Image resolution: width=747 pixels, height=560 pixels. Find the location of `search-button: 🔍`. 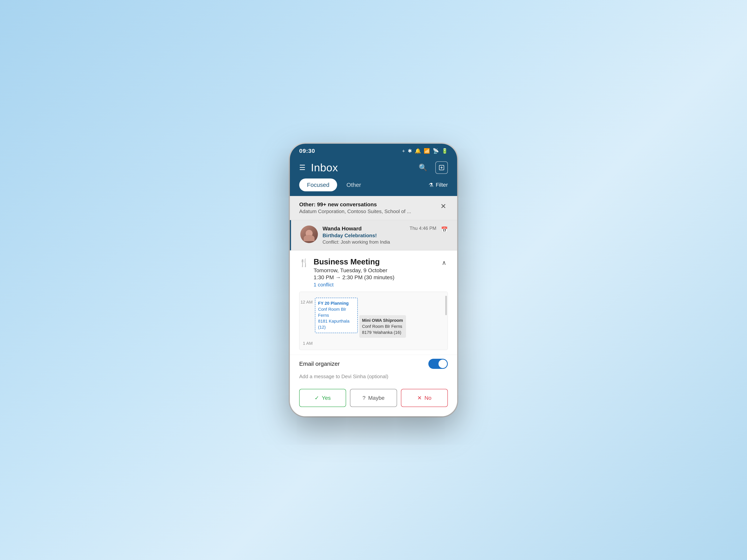

search-button: 🔍 is located at coordinates (423, 167).